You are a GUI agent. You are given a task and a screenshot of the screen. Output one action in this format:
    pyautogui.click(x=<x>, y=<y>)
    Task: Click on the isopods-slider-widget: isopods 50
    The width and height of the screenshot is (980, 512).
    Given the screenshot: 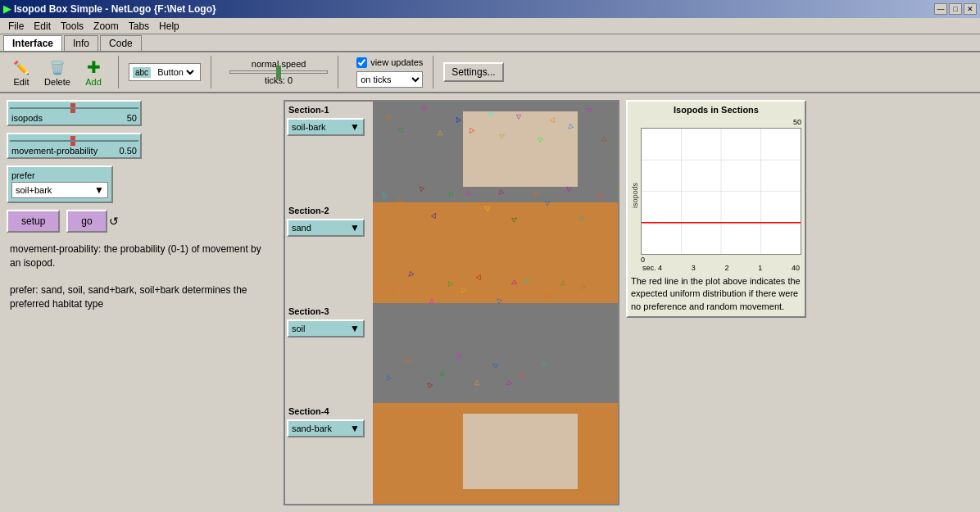 What is the action you would take?
    pyautogui.click(x=142, y=113)
    